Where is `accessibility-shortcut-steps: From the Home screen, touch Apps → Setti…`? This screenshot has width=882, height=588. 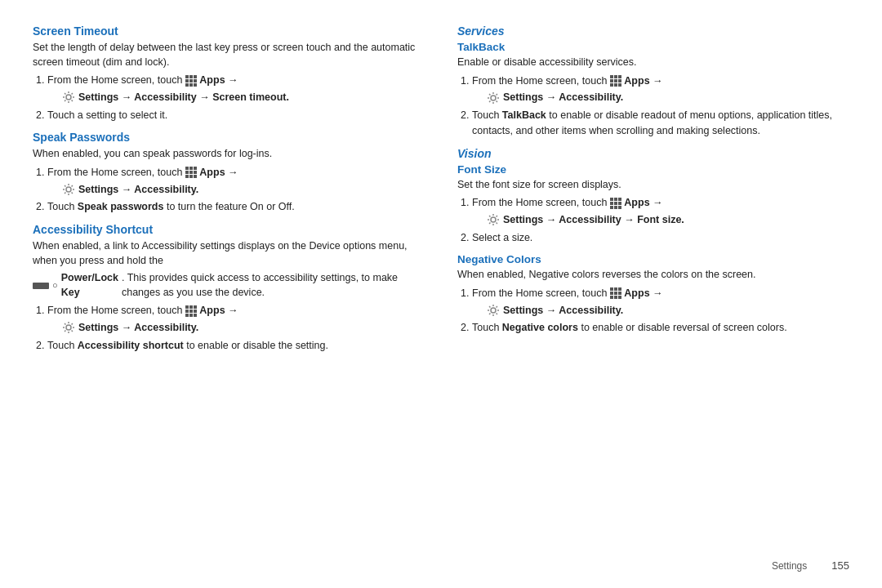
accessibility-shortcut-steps: From the Home screen, touch Apps → Setti… is located at coordinates (236, 328).